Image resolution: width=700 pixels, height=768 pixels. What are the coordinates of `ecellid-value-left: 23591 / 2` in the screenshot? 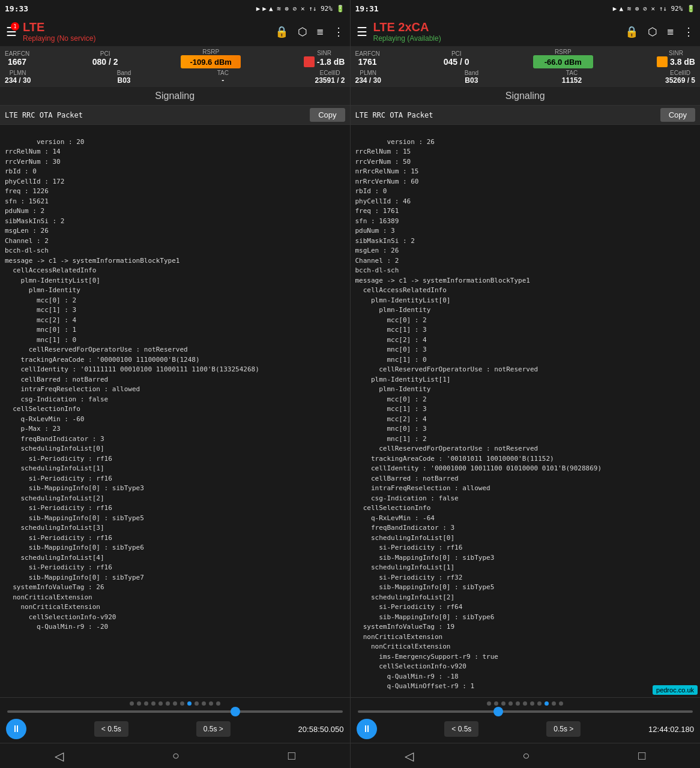 It's located at (330, 80).